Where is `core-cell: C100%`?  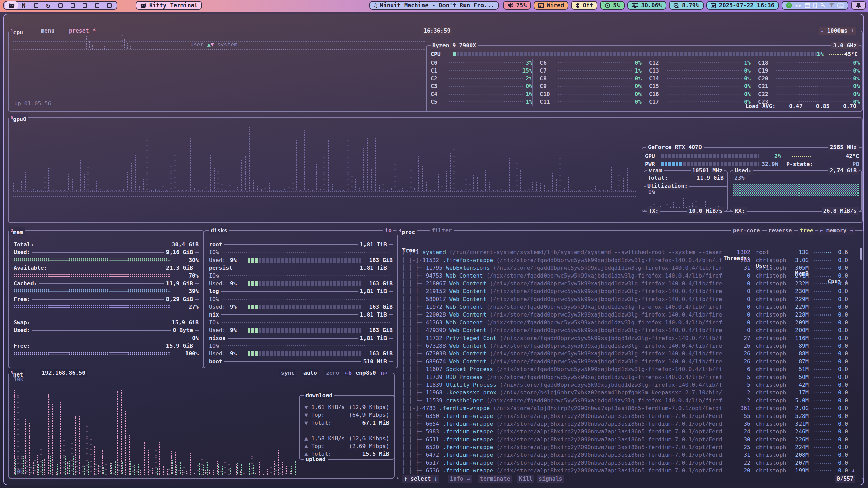 core-cell: C100% is located at coordinates (591, 94).